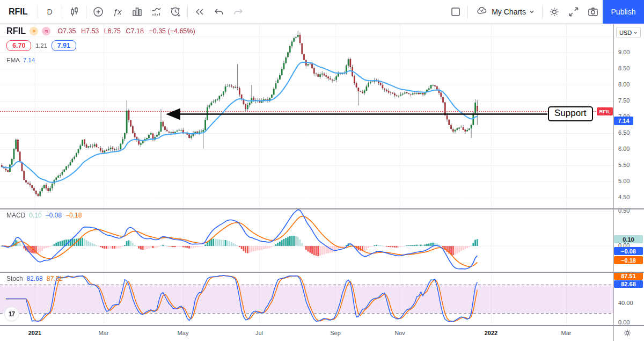  I want to click on axis-tick-label: 5.00, so click(624, 181).